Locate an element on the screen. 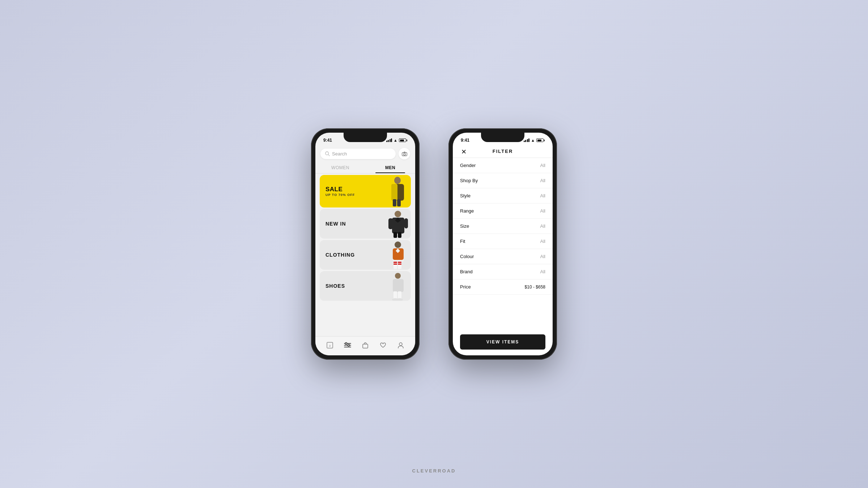 Image resolution: width=868 pixels, height=488 pixels. filter-value-gender: All is located at coordinates (543, 166).